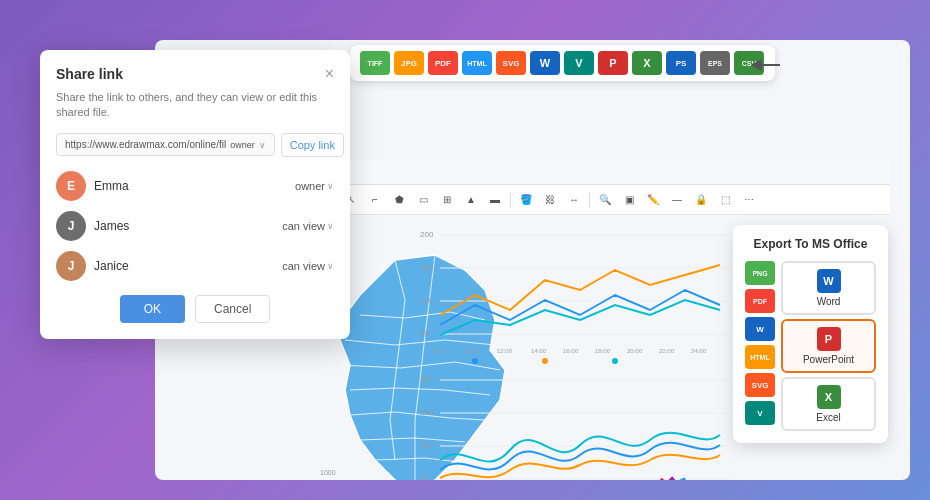 This screenshot has height=500, width=930. What do you see at coordinates (760, 329) in the screenshot?
I see `sidebar-word-icon: W` at bounding box center [760, 329].